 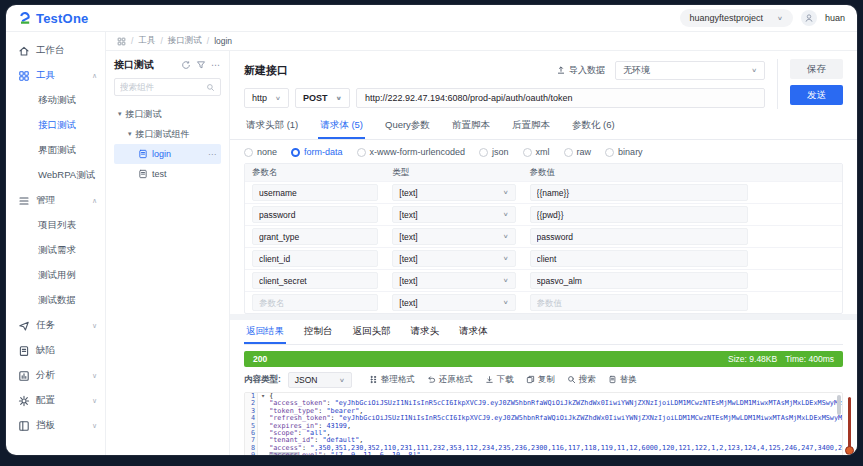 I want to click on code-token: :, so click(x=302, y=434).